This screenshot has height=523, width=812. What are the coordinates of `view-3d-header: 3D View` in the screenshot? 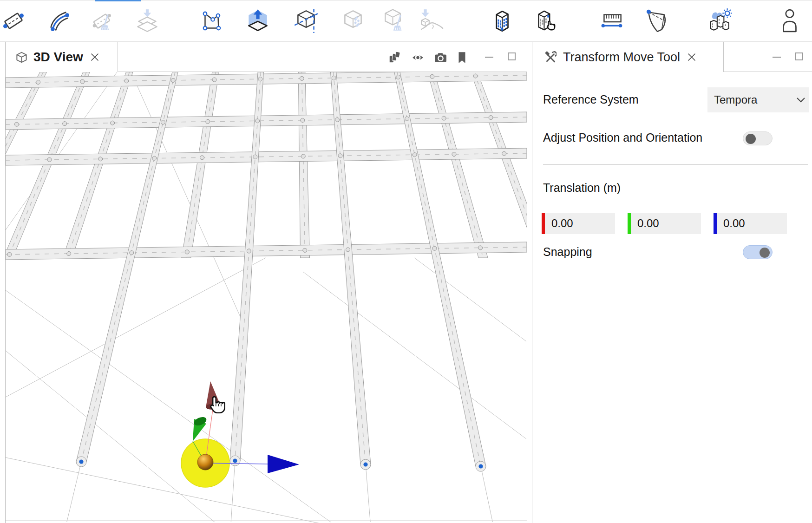 It's located at (266, 57).